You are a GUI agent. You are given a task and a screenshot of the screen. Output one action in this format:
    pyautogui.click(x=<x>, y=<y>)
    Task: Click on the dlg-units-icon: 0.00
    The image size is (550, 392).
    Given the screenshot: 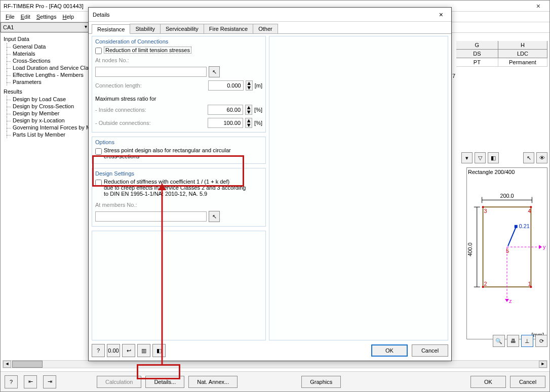 What is the action you would take?
    pyautogui.click(x=113, y=351)
    